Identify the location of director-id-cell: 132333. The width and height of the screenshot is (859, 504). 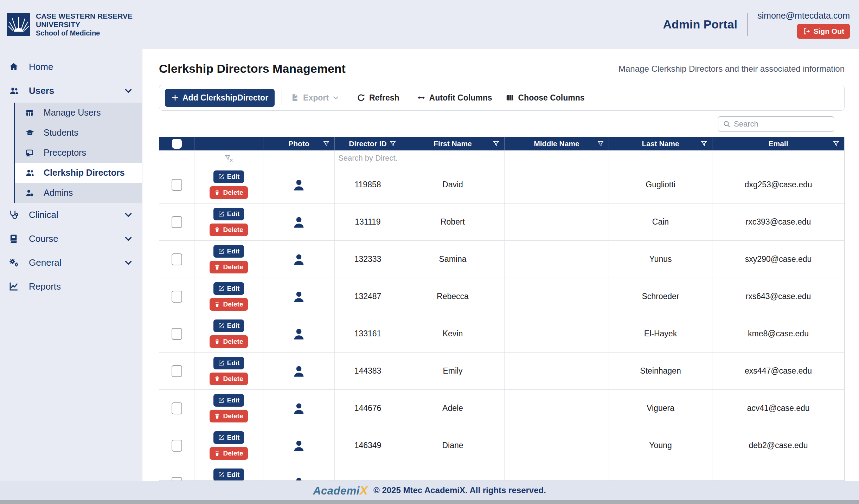
(368, 259).